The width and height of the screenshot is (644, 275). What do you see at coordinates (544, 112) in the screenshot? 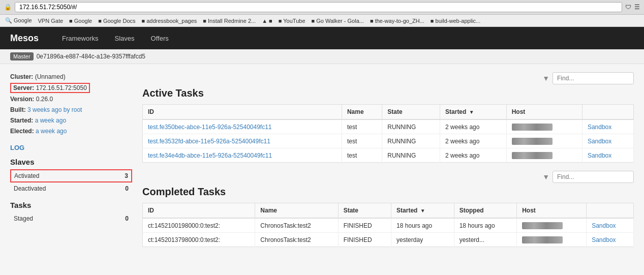
I see `col-host: Host` at bounding box center [544, 112].